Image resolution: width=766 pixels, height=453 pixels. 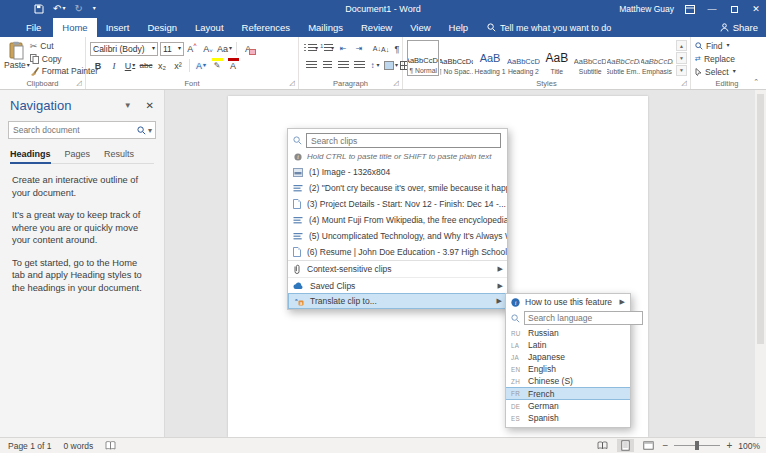 What do you see at coordinates (398, 252) in the screenshot?
I see `clip-item: (6) Resume | John Doe Education - 3.97 H…` at bounding box center [398, 252].